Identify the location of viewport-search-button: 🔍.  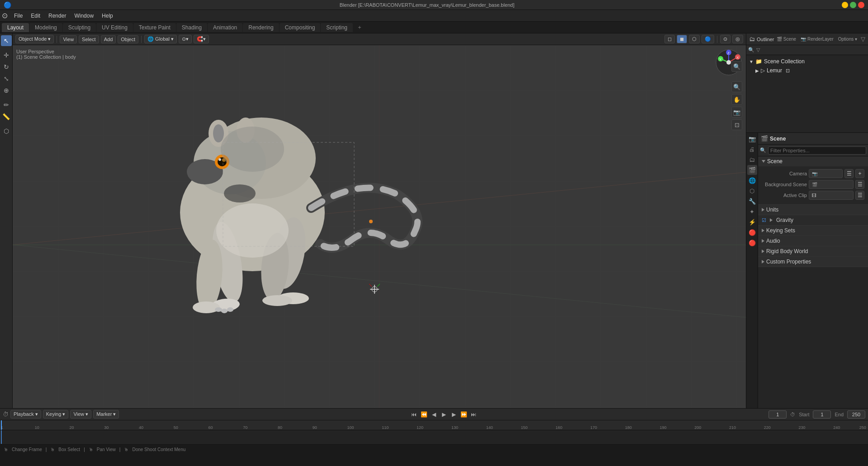
(737, 66).